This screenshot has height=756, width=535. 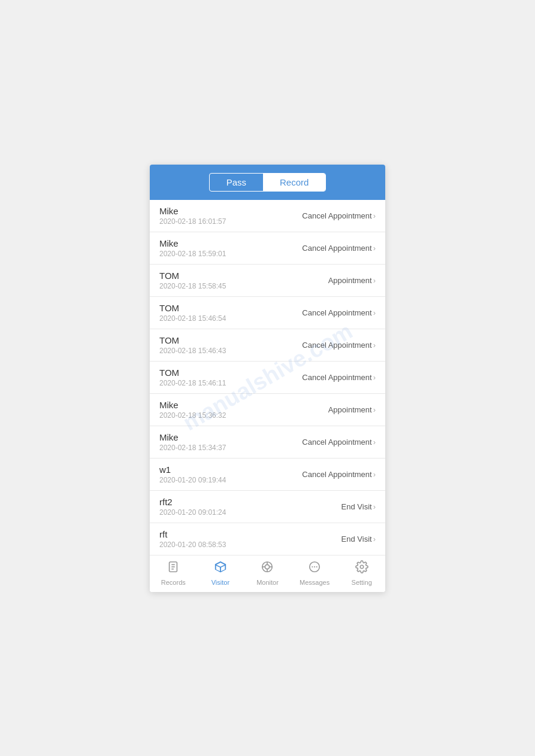 What do you see at coordinates (358, 506) in the screenshot?
I see `item-action-9: End Visit ›` at bounding box center [358, 506].